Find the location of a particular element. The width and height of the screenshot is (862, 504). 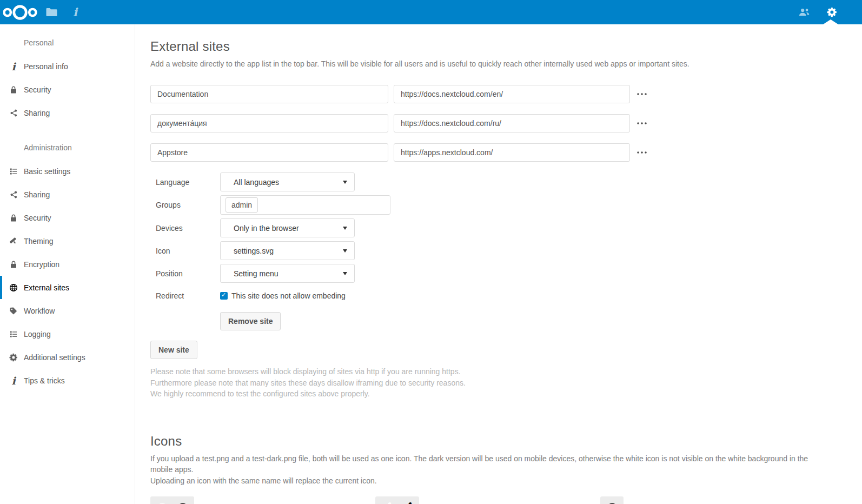

sidebar-item: i Tips & tricks is located at coordinates (67, 381).